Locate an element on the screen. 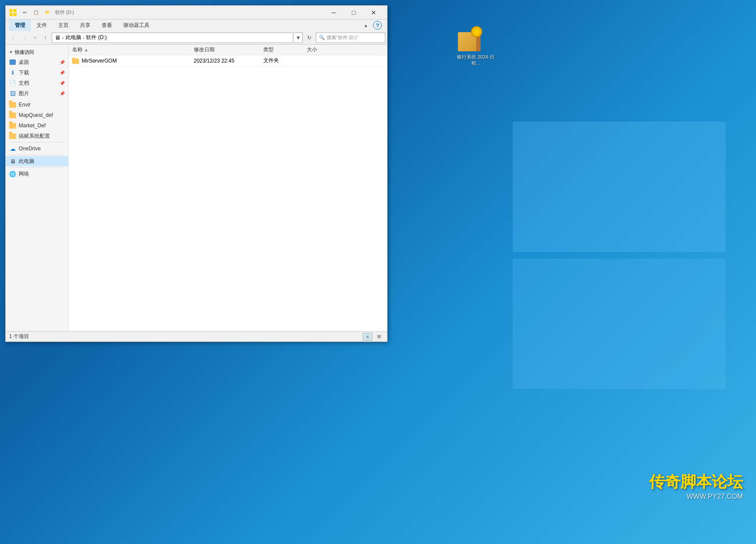  sidebar-label-thispc: 此电脑 is located at coordinates (27, 162).